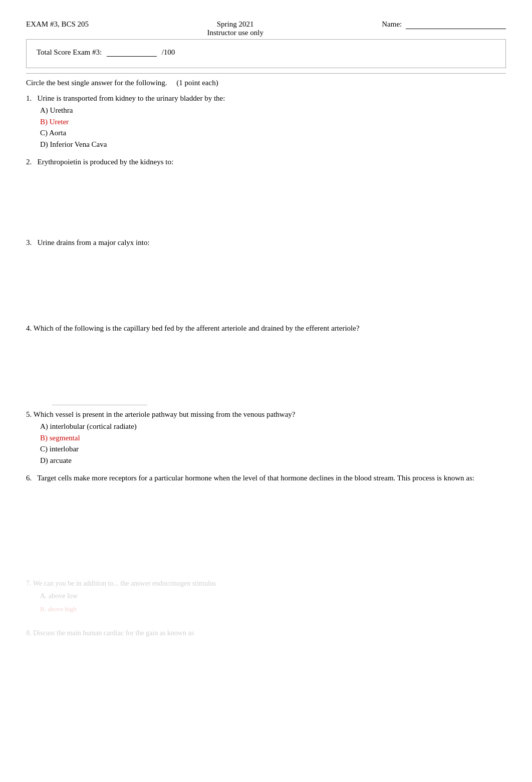 The width and height of the screenshot is (532, 782). I want to click on question-5: 5. Which vessel is present in the arteri…, so click(266, 438).